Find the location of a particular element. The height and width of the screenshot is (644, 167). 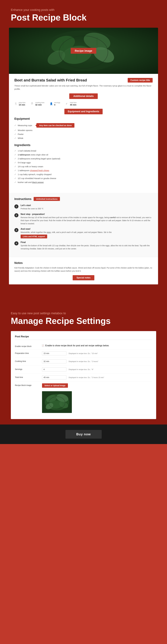

servings-value: 4 is located at coordinates (55, 105).